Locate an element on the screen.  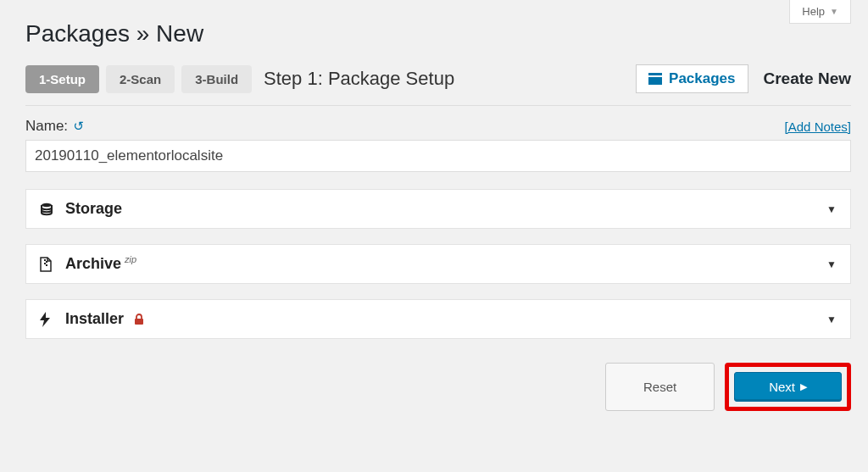
toolbar: 1-Setup 2-Scan 3-Build Step 1: Package S… is located at coordinates (438, 85).